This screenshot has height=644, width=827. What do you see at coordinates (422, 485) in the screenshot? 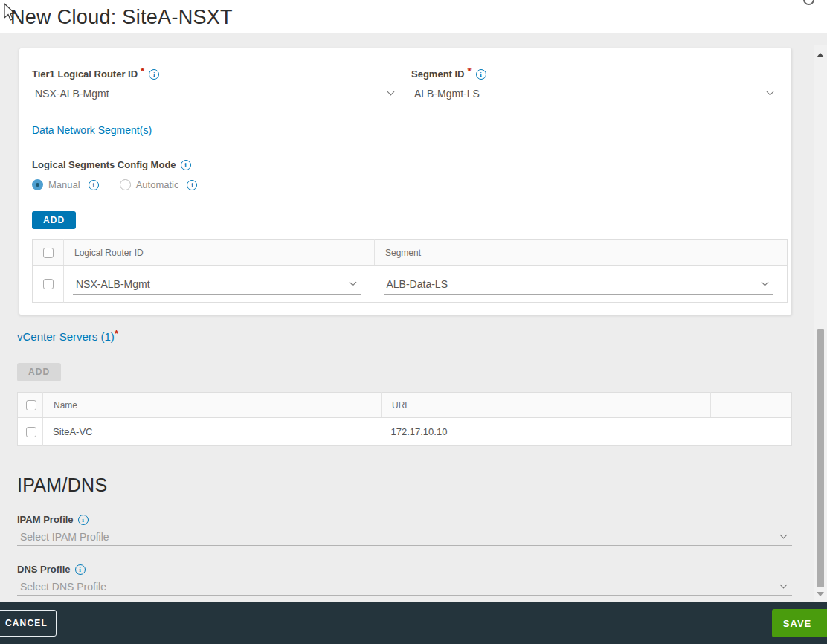
I see `ipam-dns-heading: IPAM/DNS` at bounding box center [422, 485].